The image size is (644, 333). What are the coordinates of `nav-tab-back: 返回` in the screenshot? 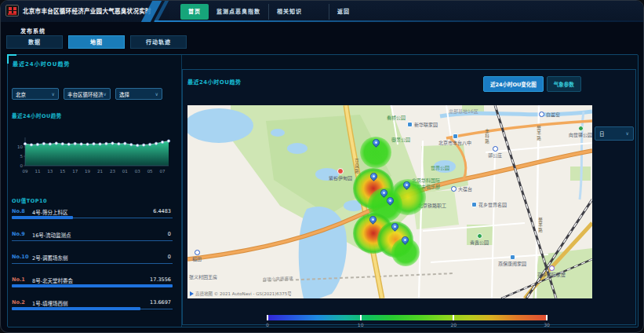 It's located at (344, 12).